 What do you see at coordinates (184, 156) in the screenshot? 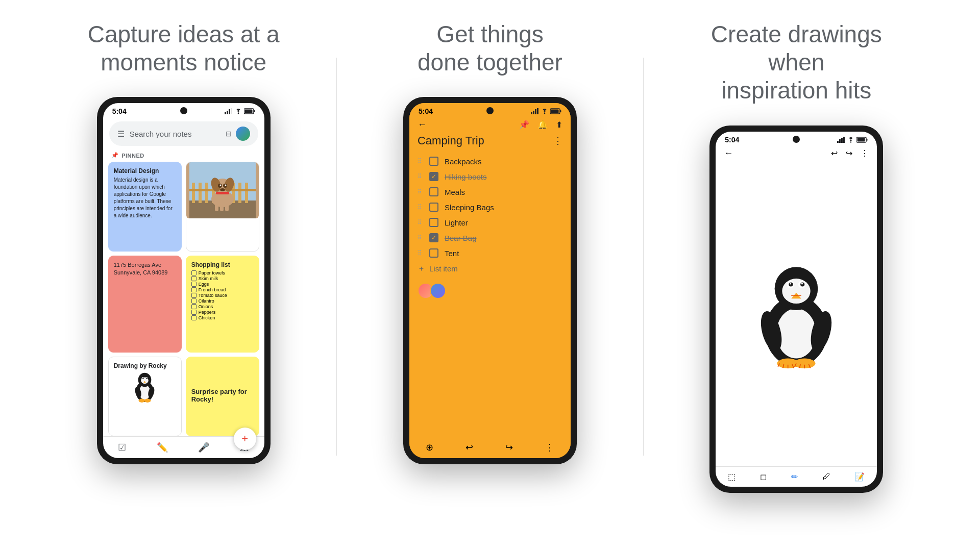
I see `pinned-label: 📌 PINNED` at bounding box center [184, 156].